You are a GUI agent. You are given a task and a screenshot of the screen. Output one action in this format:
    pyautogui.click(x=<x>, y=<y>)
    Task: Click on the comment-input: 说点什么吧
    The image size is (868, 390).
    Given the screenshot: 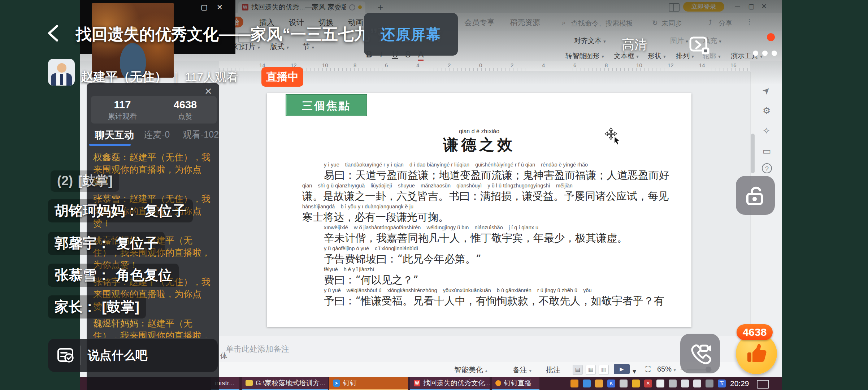 What is the action you would take?
    pyautogui.click(x=133, y=355)
    